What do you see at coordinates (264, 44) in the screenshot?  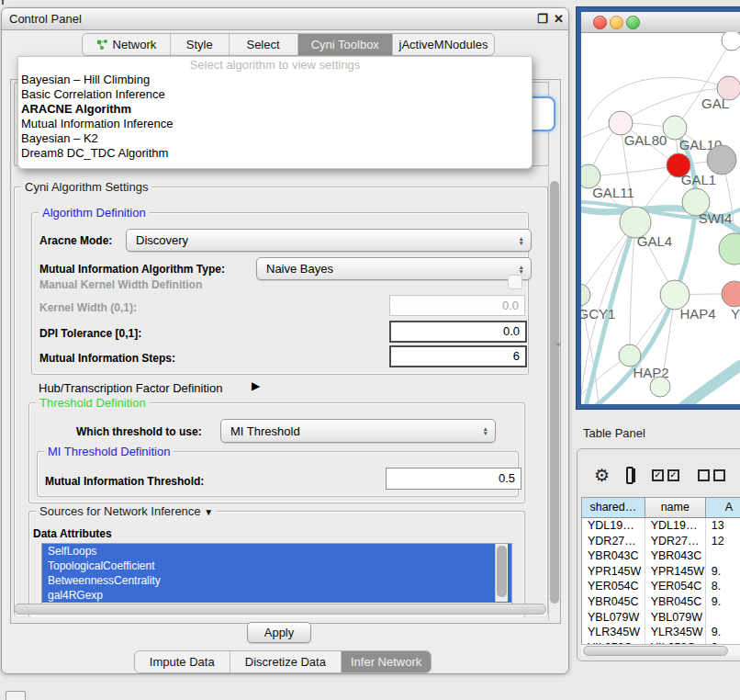 I see `tab-select: Select` at bounding box center [264, 44].